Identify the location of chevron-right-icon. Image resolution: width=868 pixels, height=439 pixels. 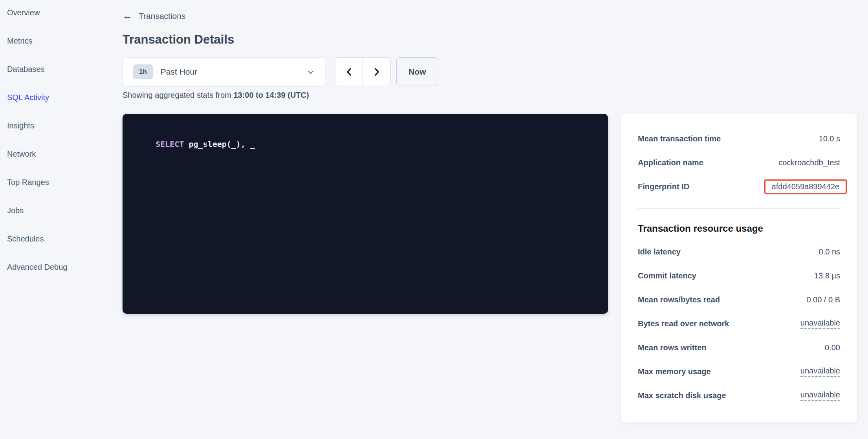
(377, 72).